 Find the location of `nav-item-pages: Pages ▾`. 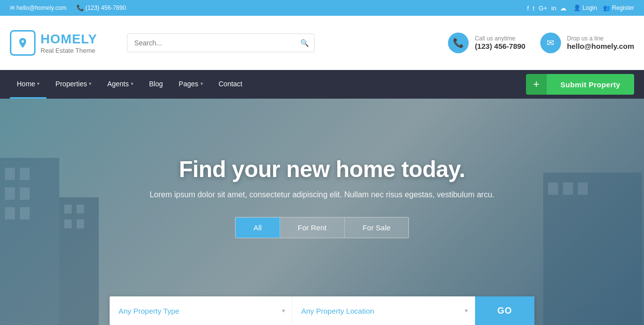

nav-item-pages: Pages ▾ is located at coordinates (191, 84).